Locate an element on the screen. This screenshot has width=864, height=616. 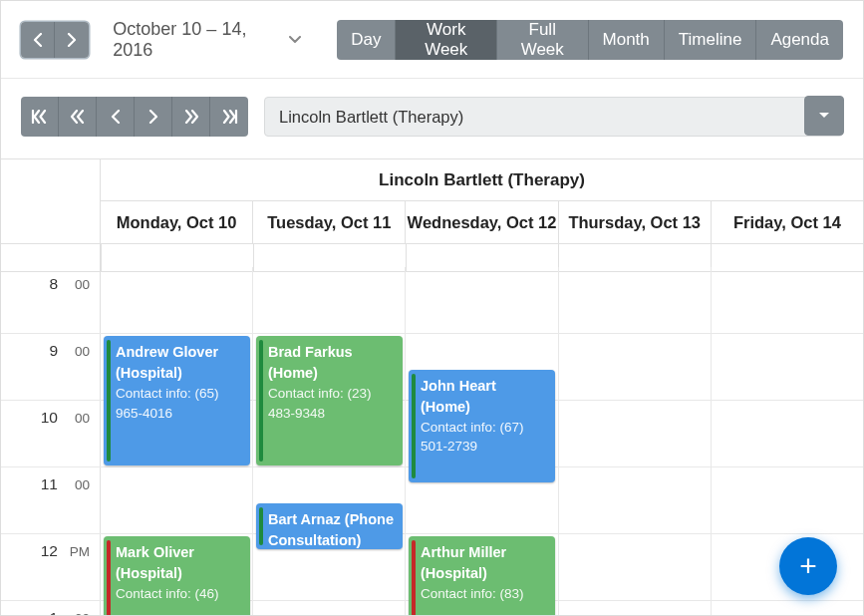
view-full-week: Full Week is located at coordinates (543, 40).